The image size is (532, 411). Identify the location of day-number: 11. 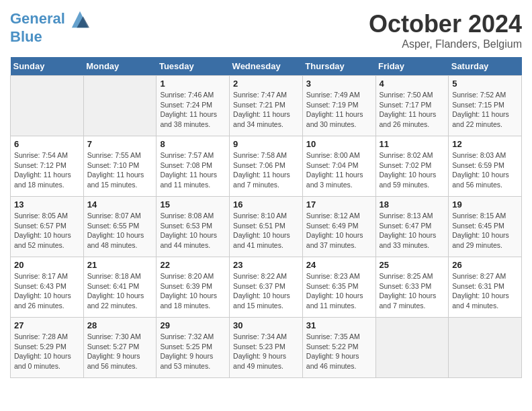
(412, 144).